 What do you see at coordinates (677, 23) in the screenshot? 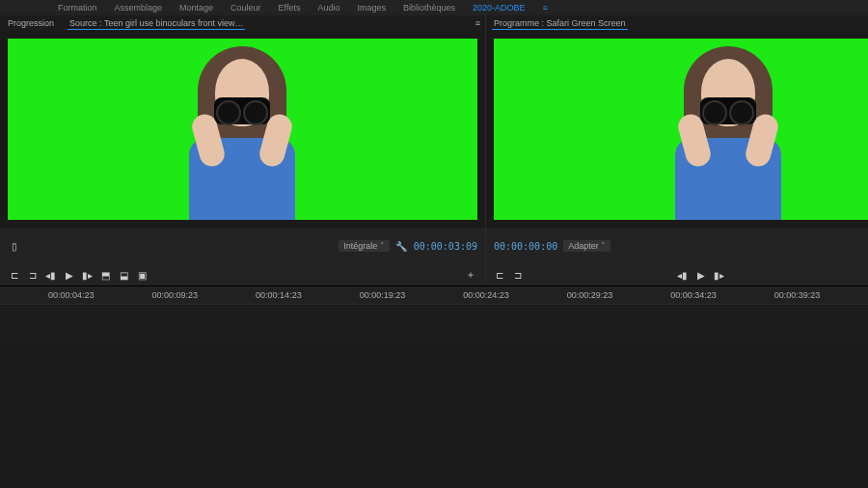
I see `program-header: Programme : Safari Green Screen ≡` at bounding box center [677, 23].